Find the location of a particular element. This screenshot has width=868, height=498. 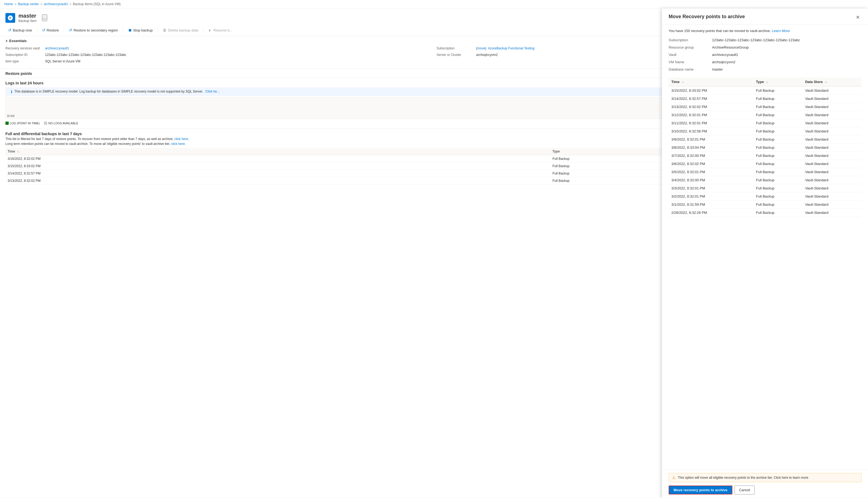

ess-label-item-type: Item type is located at coordinates (25, 62).